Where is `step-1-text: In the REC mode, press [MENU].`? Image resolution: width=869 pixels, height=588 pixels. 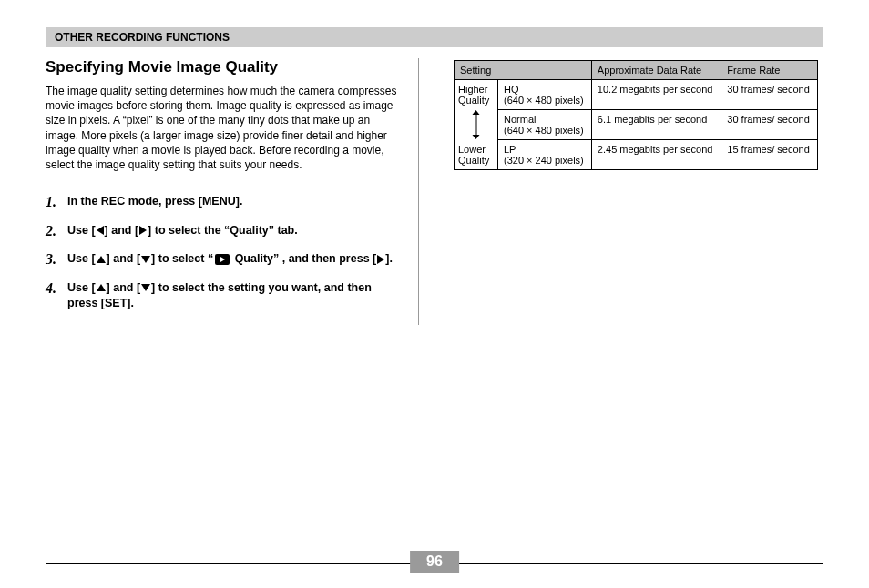 step-1-text: In the REC mode, press [MENU]. is located at coordinates (155, 201).